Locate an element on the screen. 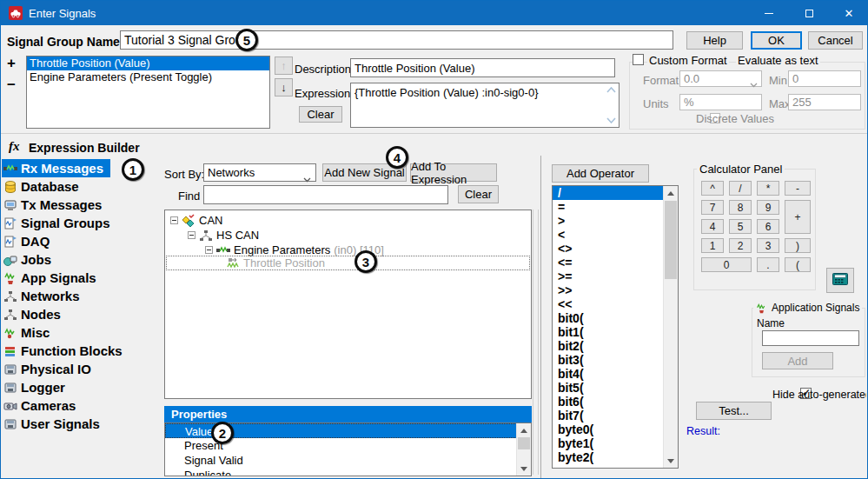 The image size is (868, 479). add-app-signal-button: Add is located at coordinates (798, 361).